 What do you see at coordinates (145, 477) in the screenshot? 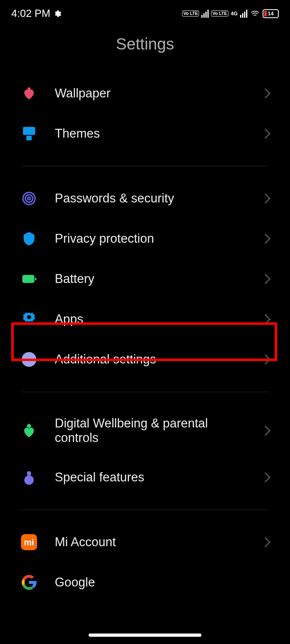
I see `settings-item-special: Special features` at bounding box center [145, 477].